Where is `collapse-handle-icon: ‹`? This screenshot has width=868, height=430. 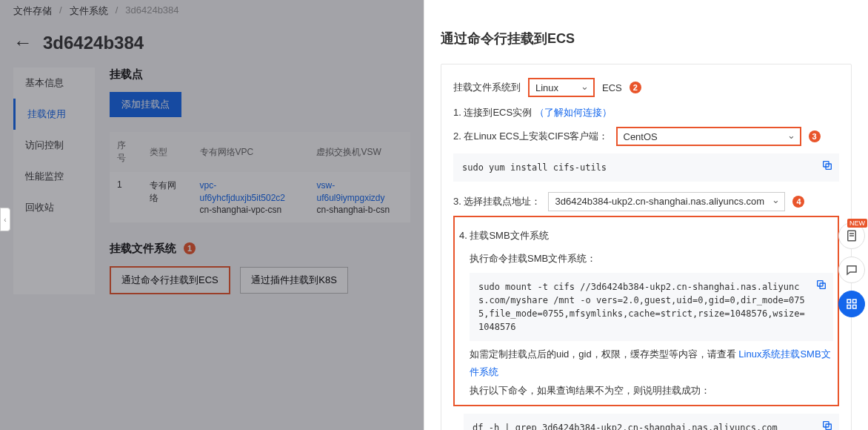 collapse-handle-icon: ‹ is located at coordinates (5, 219).